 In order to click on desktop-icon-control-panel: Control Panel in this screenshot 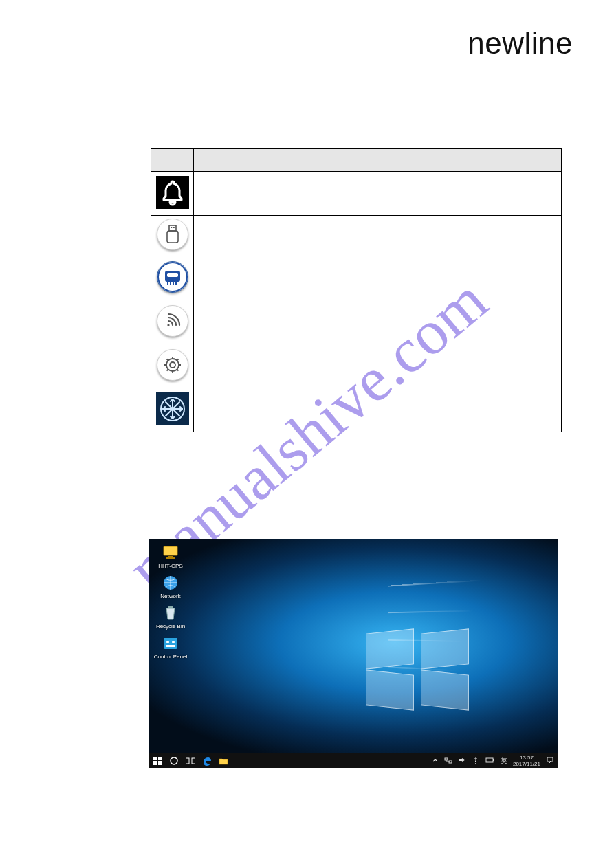, I will do `click(171, 647)`.